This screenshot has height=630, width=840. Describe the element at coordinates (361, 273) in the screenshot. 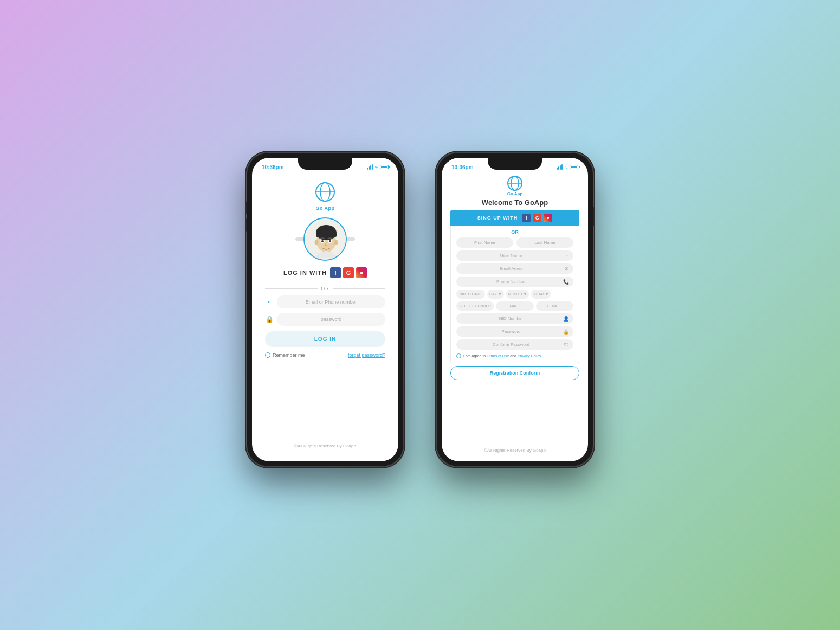

I see `instagram-login-button: ●` at that location.